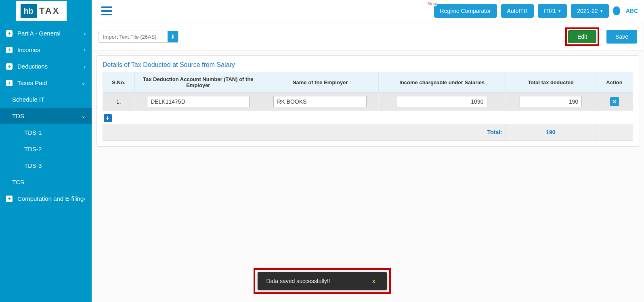  What do you see at coordinates (589, 11) in the screenshot?
I see `year-dropdown: 2021-22 ▾` at bounding box center [589, 11].